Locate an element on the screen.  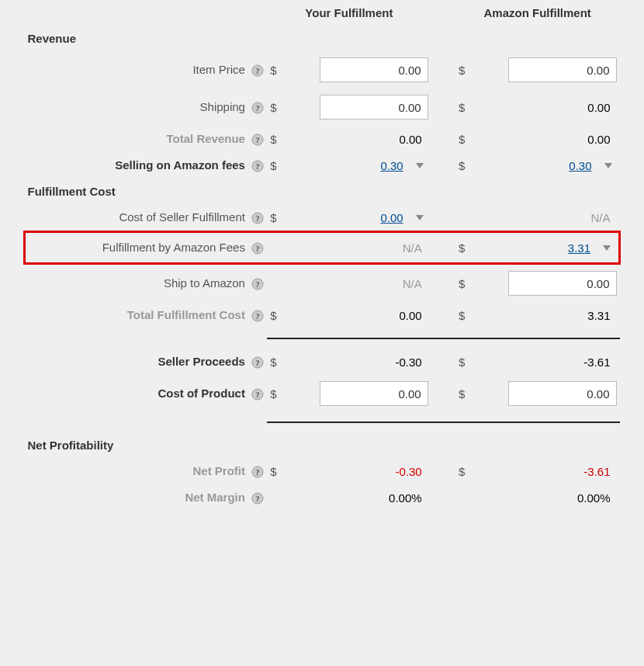
section-revenue: Revenue is located at coordinates (323, 39).